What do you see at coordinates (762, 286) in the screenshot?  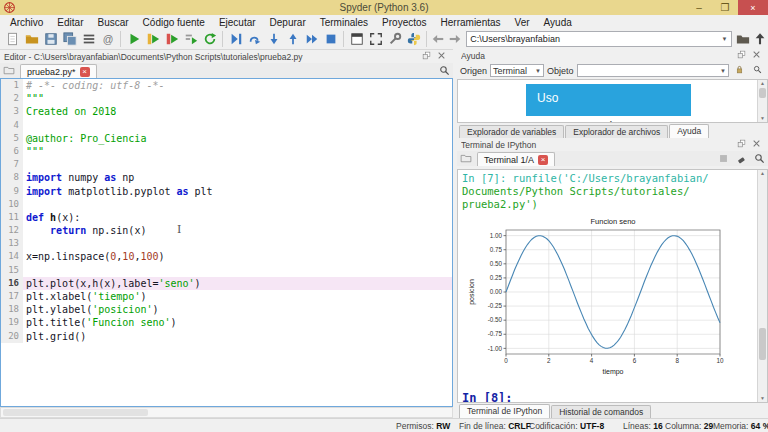 I see `console-scrollbar: ▲▼` at bounding box center [762, 286].